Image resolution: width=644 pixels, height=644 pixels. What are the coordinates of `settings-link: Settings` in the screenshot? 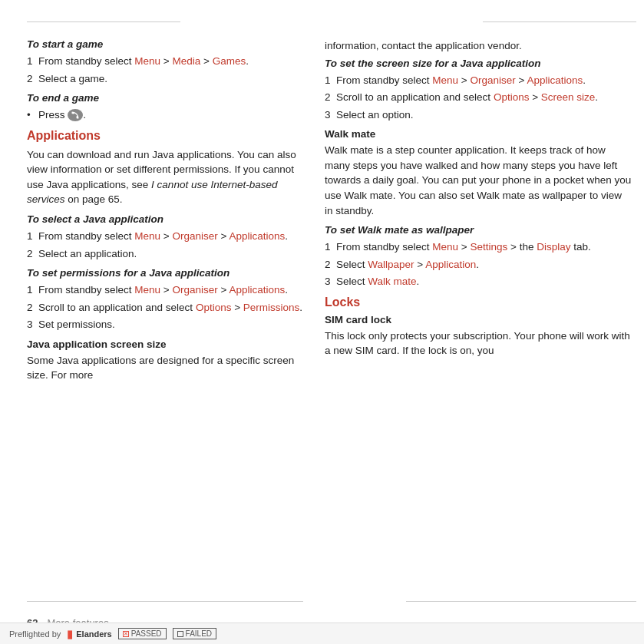 It's located at (488, 247).